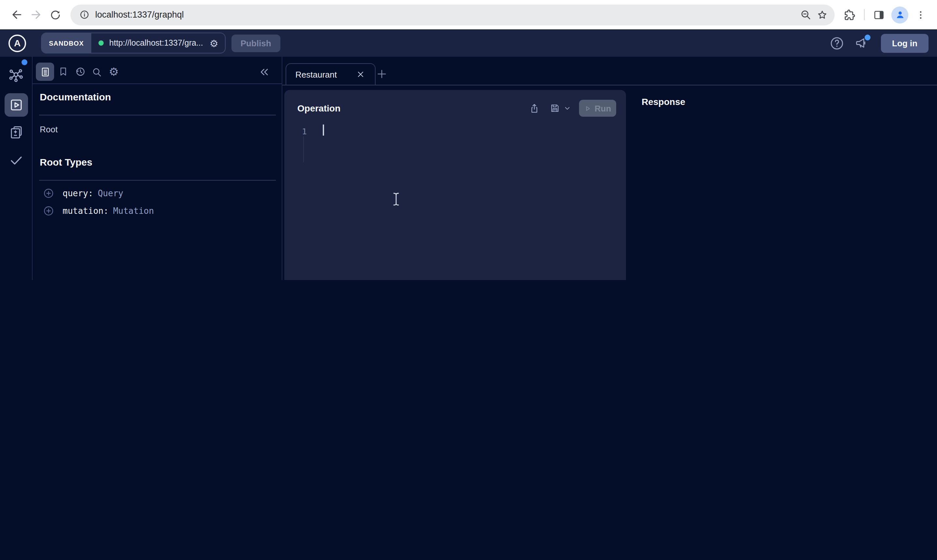  I want to click on login-button: Log in, so click(905, 43).